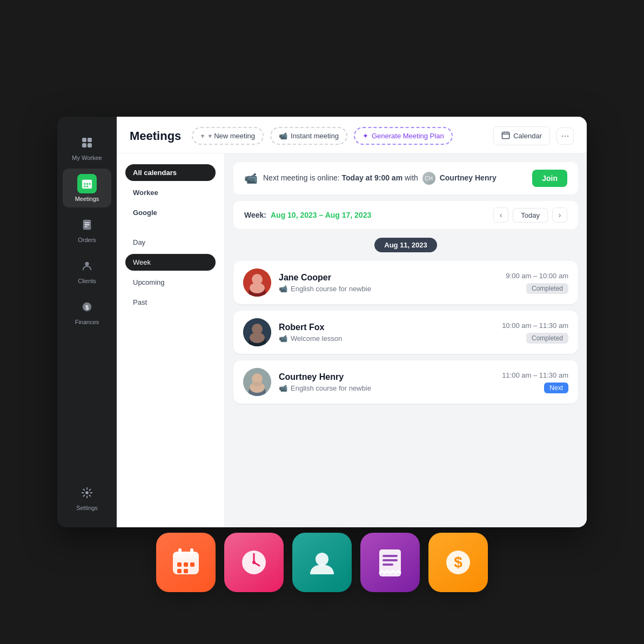  What do you see at coordinates (87, 143) in the screenshot?
I see `my-workee-icon` at bounding box center [87, 143].